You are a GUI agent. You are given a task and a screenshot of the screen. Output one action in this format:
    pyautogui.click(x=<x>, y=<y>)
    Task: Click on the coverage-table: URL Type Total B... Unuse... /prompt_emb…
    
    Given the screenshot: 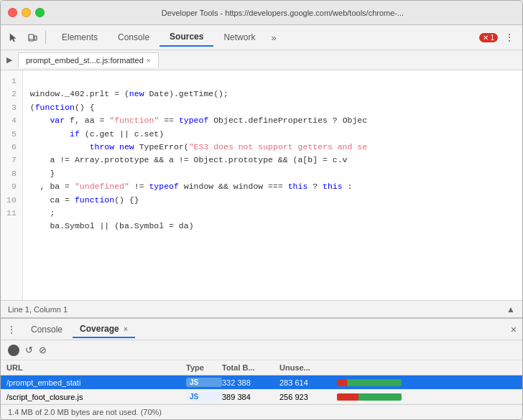 What is the action you would take?
    pyautogui.click(x=262, y=382)
    